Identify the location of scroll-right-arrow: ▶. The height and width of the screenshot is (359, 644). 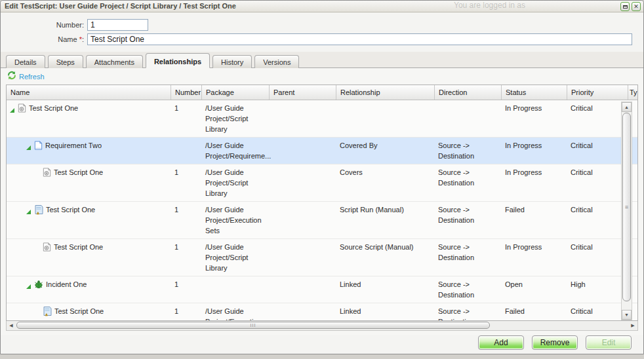
(633, 326).